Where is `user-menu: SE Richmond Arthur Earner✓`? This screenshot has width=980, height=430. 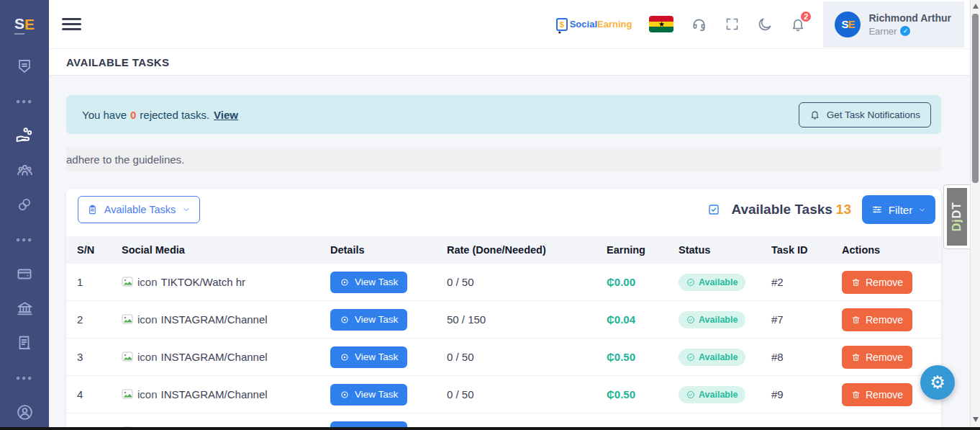 user-menu: SE Richmond Arthur Earner✓ is located at coordinates (894, 24).